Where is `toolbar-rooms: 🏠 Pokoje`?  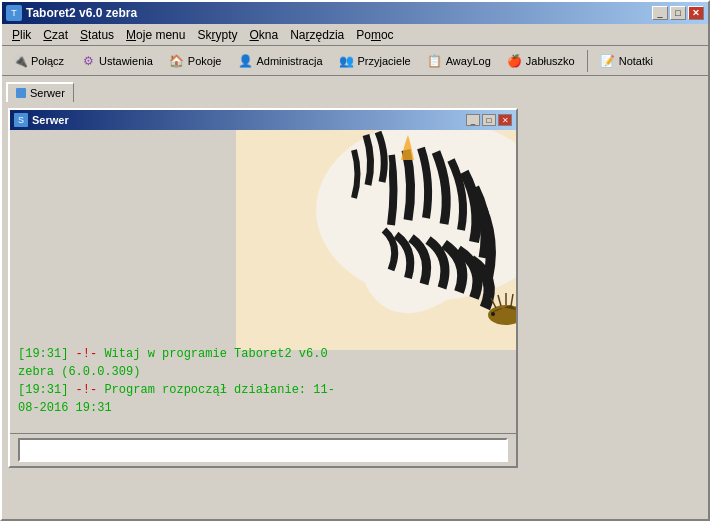 toolbar-rooms: 🏠 Pokoje is located at coordinates (196, 61).